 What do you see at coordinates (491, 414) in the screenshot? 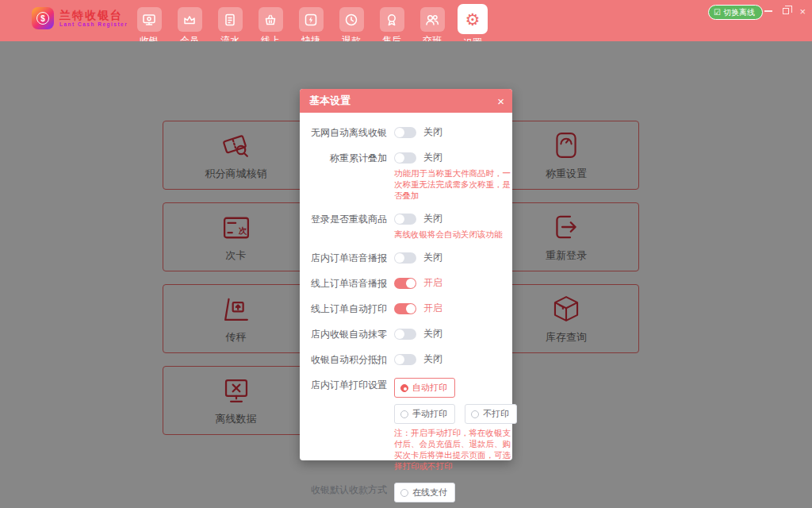
I see `radio-no-print: 不打印` at bounding box center [491, 414].